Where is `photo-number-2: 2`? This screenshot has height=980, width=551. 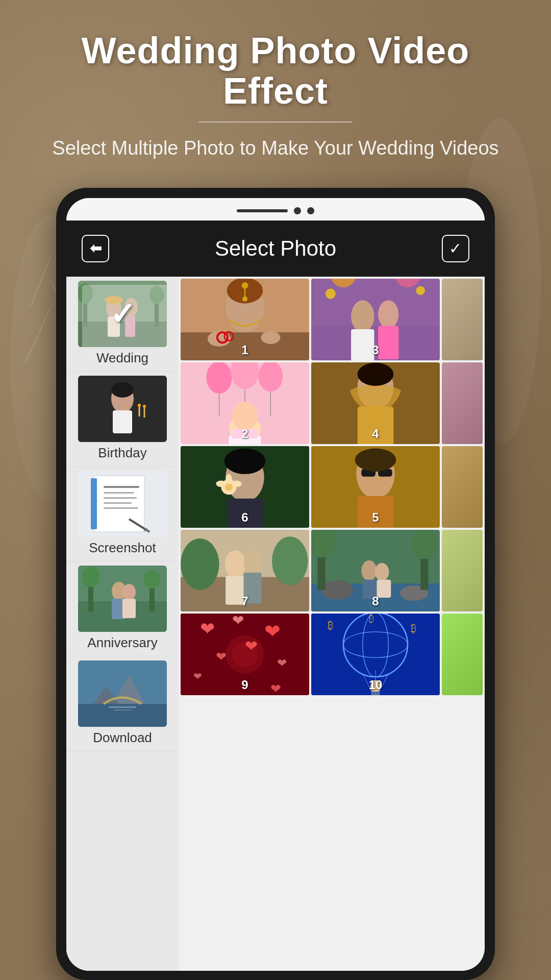
photo-number-2: 2 is located at coordinates (245, 434).